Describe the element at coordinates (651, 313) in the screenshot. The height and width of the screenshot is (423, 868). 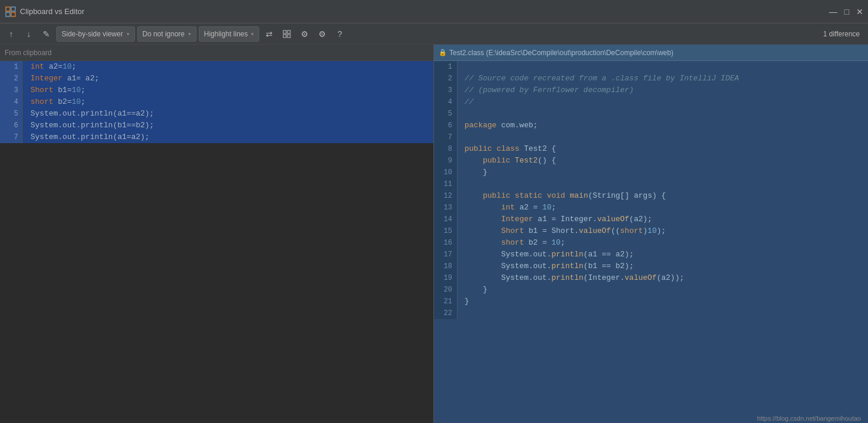
I see `table-row: 22` at that location.